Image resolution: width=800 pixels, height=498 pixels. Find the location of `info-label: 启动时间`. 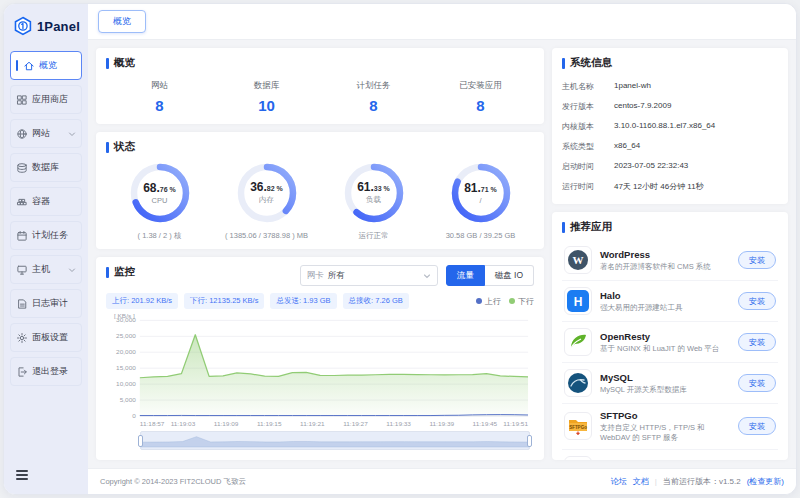

info-label: 启动时间 is located at coordinates (588, 166).